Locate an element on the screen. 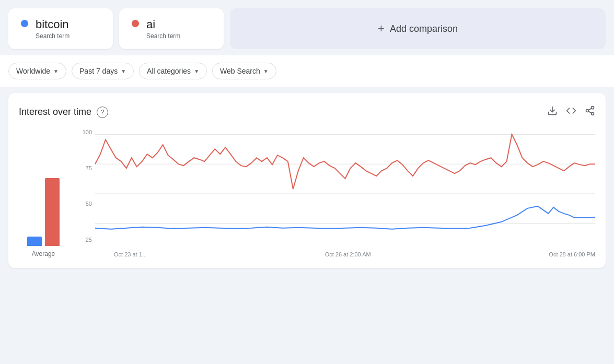  search-type-filter: Web Search ▼ is located at coordinates (245, 71).